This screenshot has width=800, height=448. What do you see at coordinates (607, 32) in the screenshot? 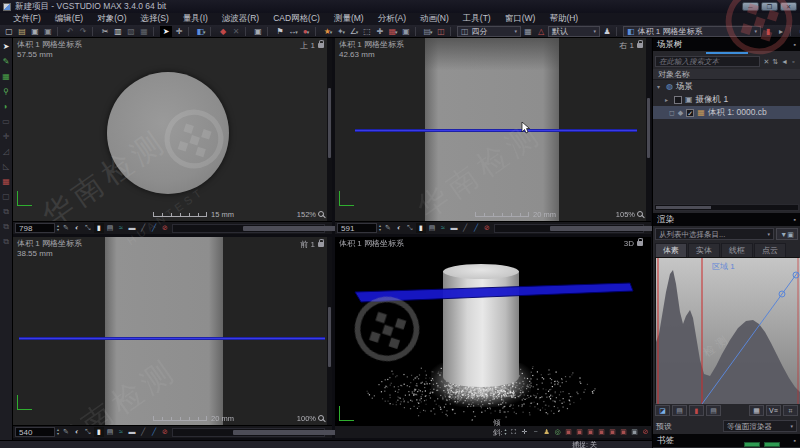
I see `person-icon: ♟` at bounding box center [607, 32].